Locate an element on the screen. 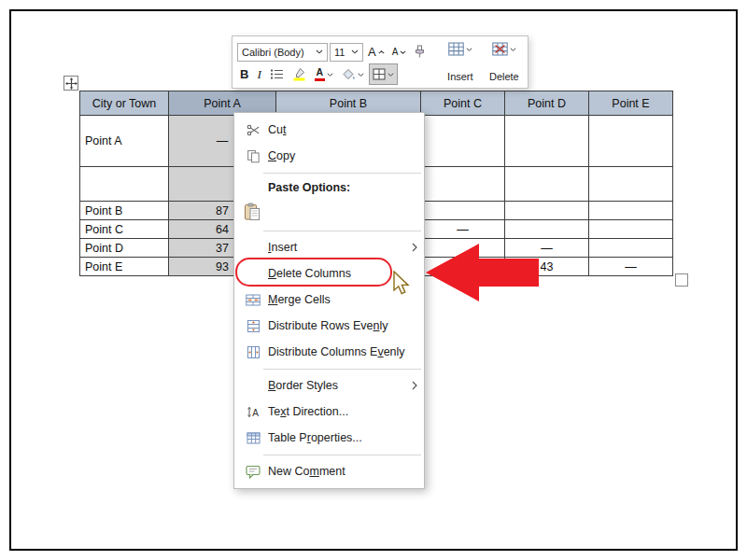  mini-toolbar-right: Insert Delete is located at coordinates (482, 62).